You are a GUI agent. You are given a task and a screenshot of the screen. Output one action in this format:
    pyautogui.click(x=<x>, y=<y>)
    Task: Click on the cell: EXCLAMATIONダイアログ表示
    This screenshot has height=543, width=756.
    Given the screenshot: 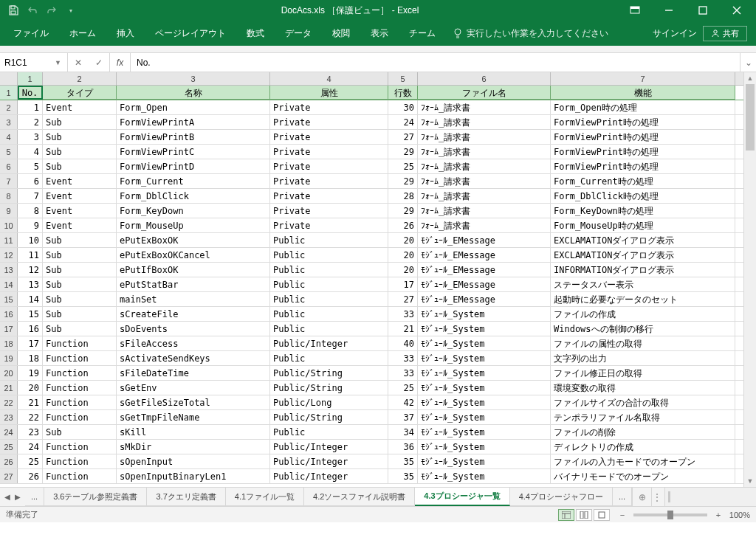 What is the action you would take?
    pyautogui.click(x=643, y=241)
    